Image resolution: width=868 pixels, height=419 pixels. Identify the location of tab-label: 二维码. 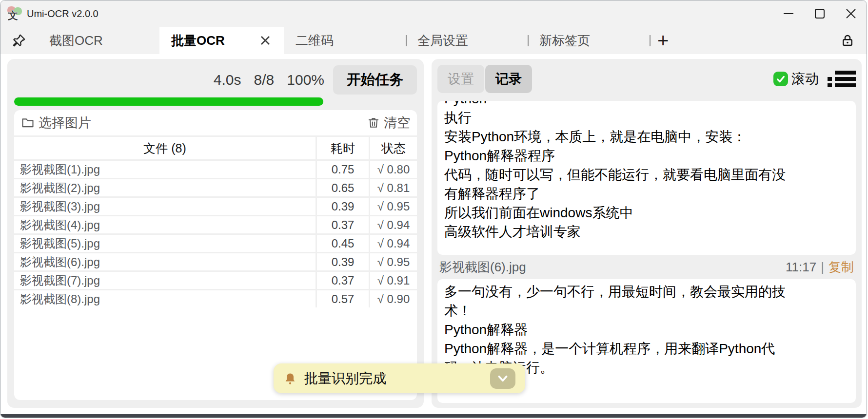
(315, 41).